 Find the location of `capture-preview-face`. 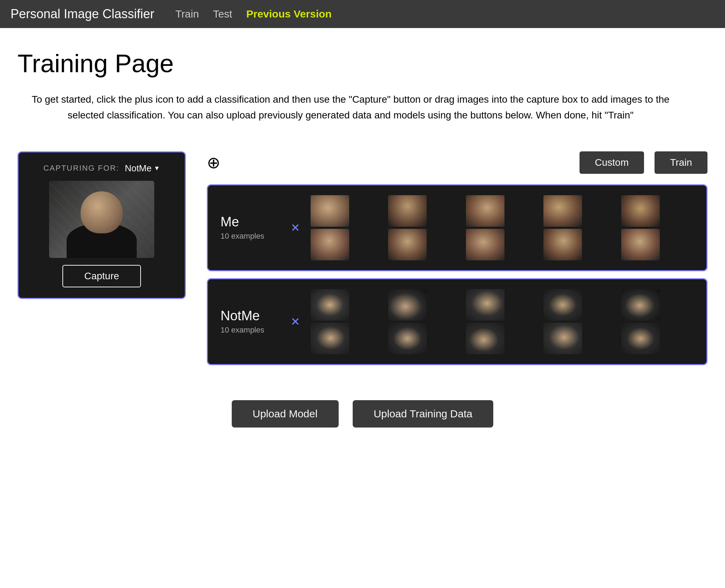

capture-preview-face is located at coordinates (102, 212).